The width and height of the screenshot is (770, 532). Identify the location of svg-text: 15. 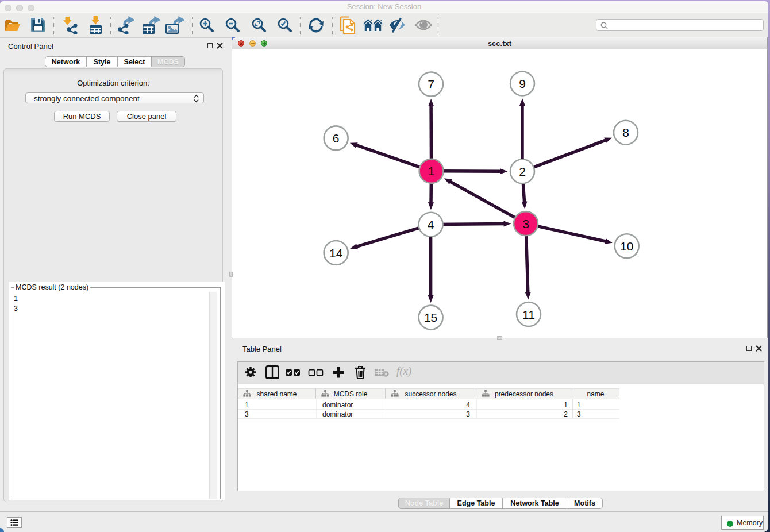
(431, 317).